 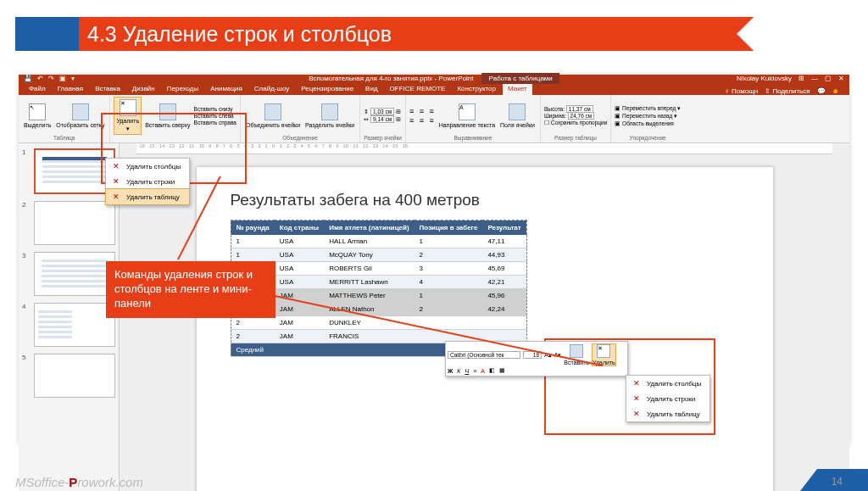 I want to click on start-icon: ▣, so click(x=63, y=78).